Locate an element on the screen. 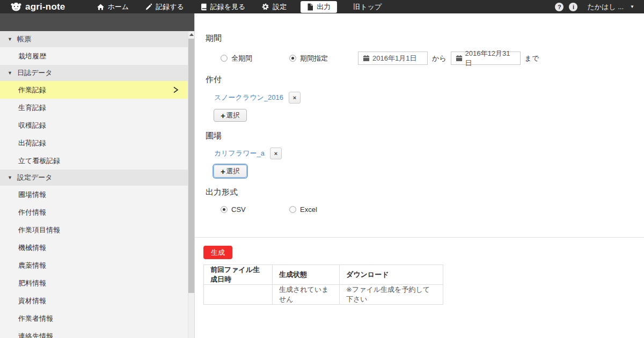  date-from-value: 2016年1月1日 is located at coordinates (394, 58).